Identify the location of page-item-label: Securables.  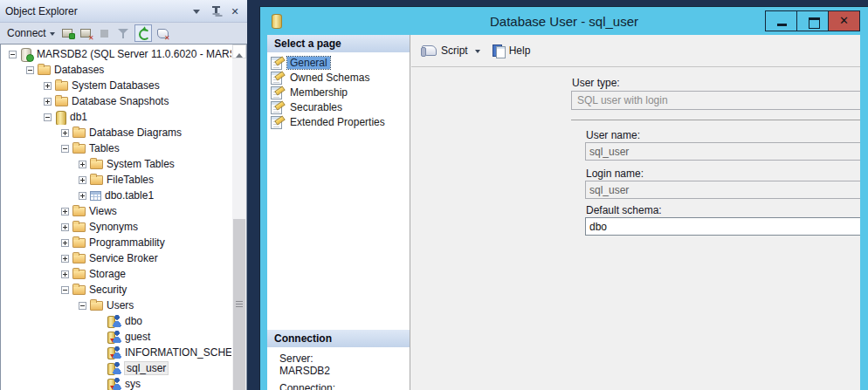
(316, 107).